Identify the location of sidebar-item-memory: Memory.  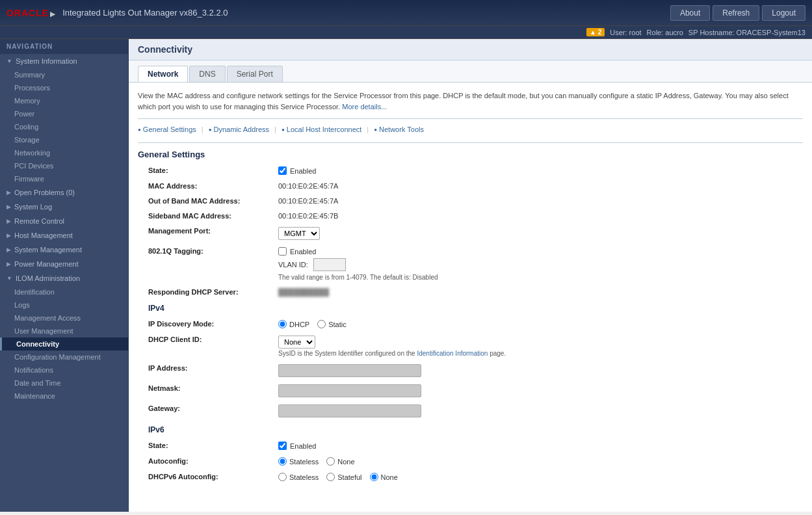
(64, 101).